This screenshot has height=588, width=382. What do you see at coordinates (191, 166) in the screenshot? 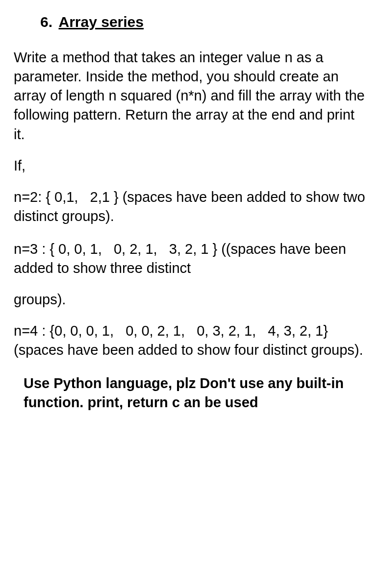
I see `if-label: If,` at bounding box center [191, 166].